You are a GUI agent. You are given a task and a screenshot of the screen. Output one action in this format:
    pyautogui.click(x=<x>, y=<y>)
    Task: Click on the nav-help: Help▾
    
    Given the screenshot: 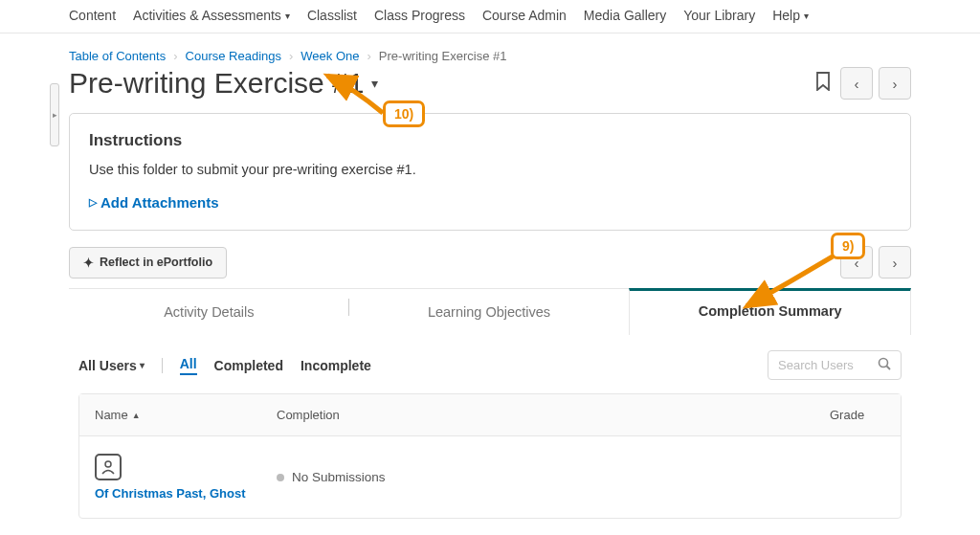 What is the action you would take?
    pyautogui.click(x=791, y=15)
    